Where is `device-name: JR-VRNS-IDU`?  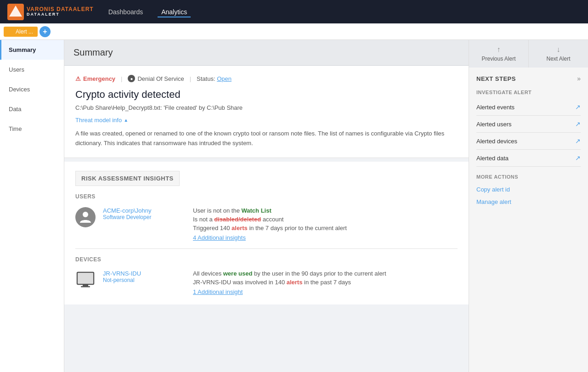
device-name: JR-VRNS-IDU is located at coordinates (144, 274).